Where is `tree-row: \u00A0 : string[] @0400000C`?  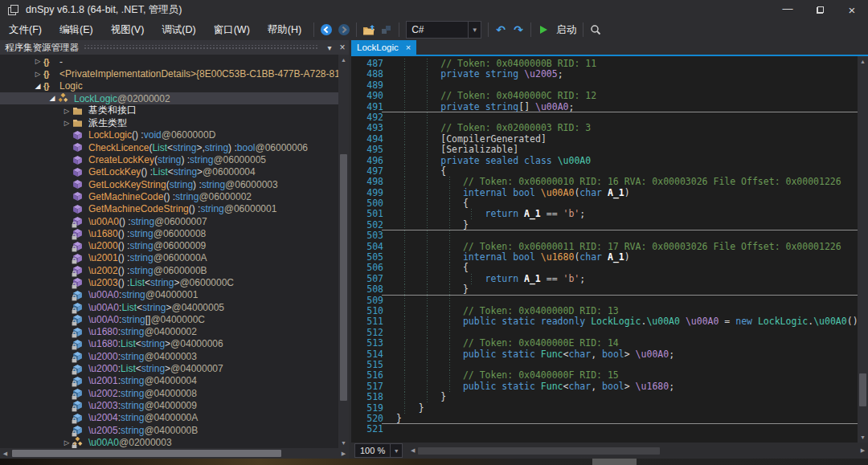 tree-row: \u00A0 : string[] @0400000C is located at coordinates (169, 320).